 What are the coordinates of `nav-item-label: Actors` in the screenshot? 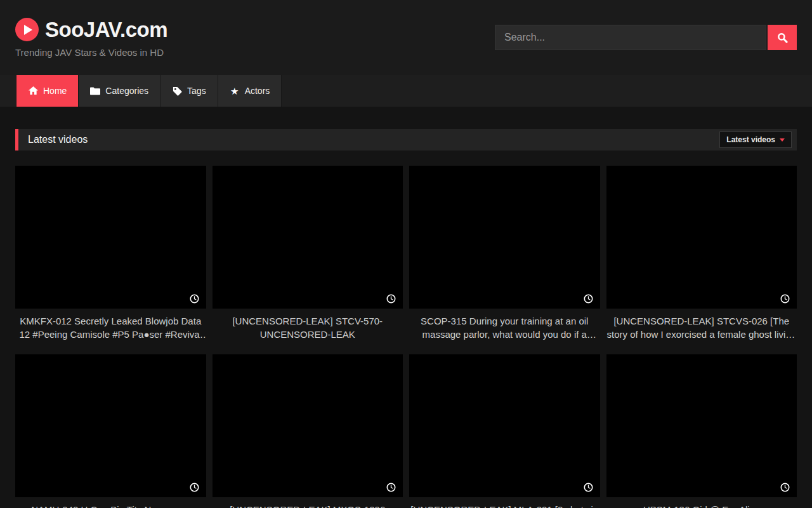 It's located at (258, 91).